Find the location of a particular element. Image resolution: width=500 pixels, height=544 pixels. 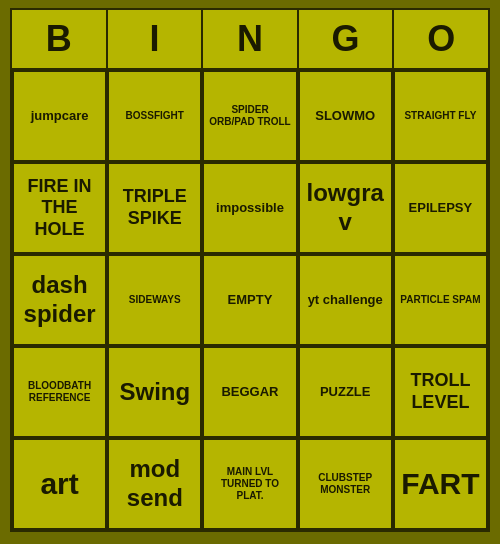

bingo-cell-7: impossible is located at coordinates (250, 208).